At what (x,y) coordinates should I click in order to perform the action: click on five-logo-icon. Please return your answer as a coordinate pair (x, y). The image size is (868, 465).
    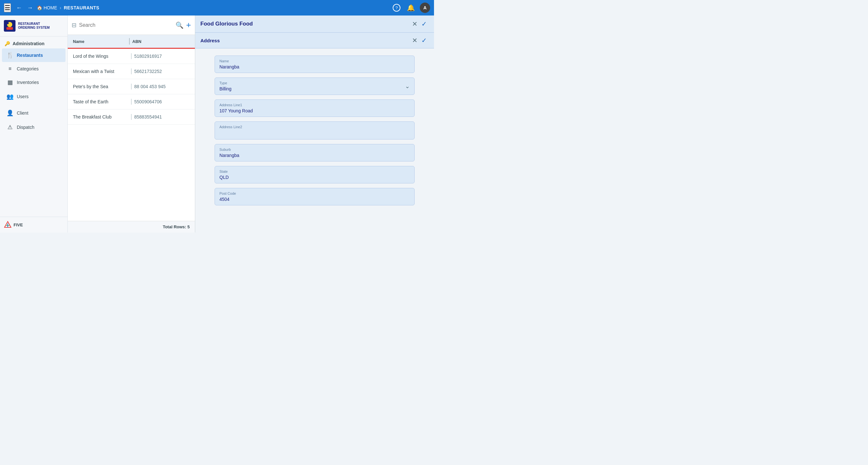
    Looking at the image, I should click on (7, 225).